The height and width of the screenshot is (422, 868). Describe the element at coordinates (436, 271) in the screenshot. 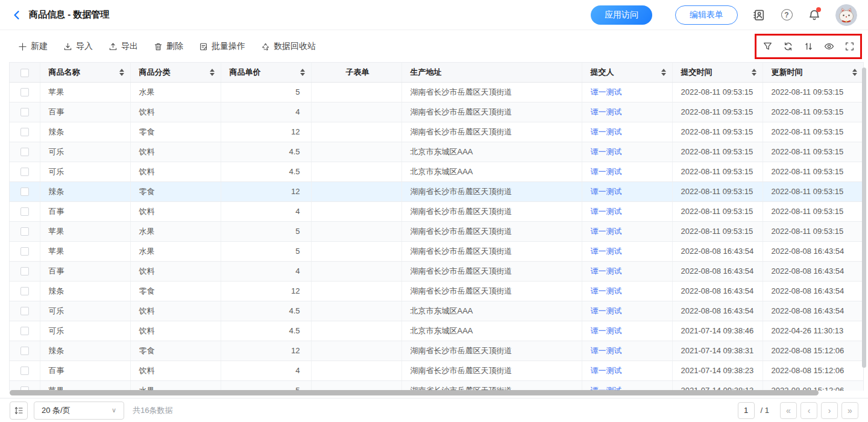

I see `table-row: 百事饮料4湖南省长沙市岳麓区天顶街道谭一测试2022-08-08 16:43:5…` at that location.